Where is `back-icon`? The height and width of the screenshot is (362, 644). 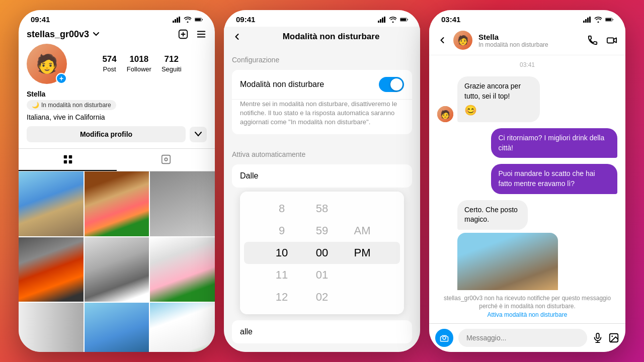
back-icon is located at coordinates (237, 37).